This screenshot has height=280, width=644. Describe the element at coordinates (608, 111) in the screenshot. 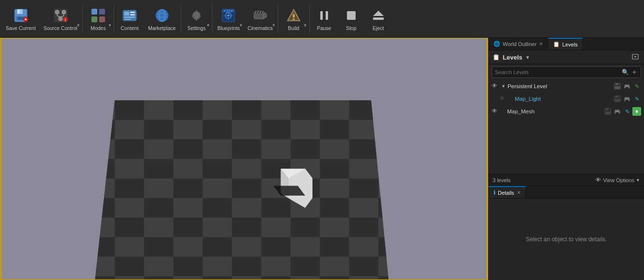

I see `map-mesh-save` at that location.